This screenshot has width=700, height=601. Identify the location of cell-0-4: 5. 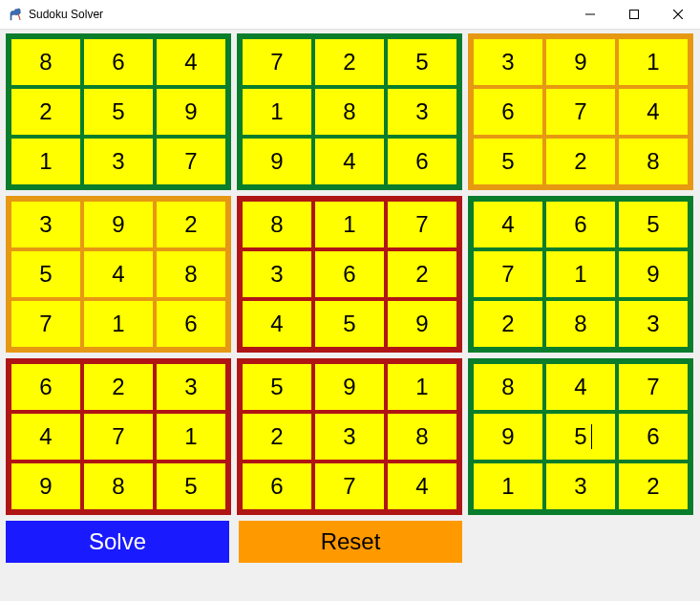
(118, 112).